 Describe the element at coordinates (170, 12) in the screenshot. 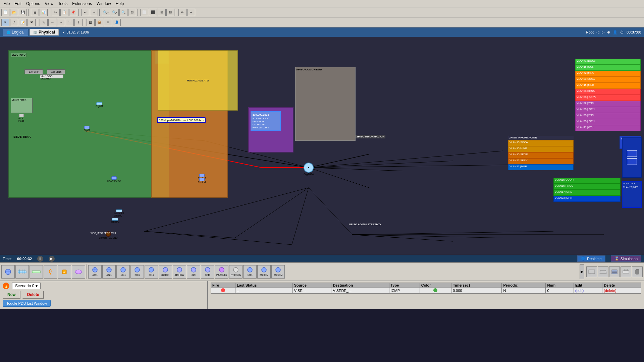

I see `custom4-btn: ⊟` at that location.